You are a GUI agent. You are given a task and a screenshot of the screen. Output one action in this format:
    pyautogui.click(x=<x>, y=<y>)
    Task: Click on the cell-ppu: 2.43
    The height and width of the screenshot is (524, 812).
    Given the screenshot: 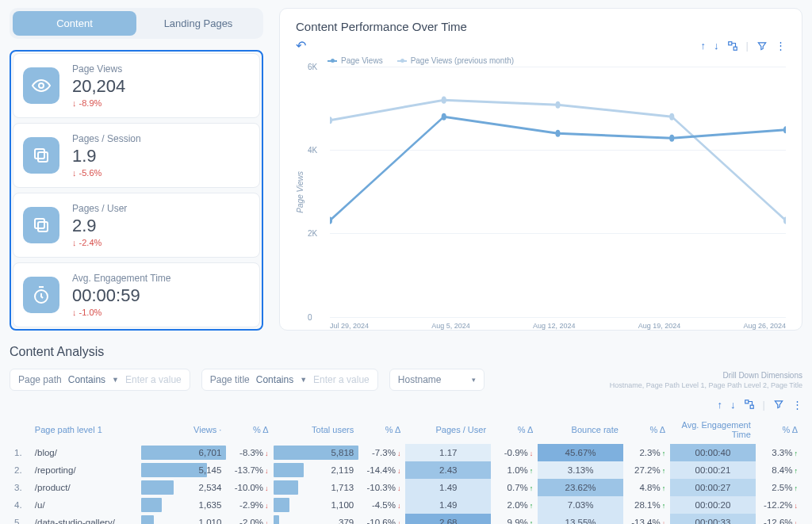 What is the action you would take?
    pyautogui.click(x=448, y=470)
    